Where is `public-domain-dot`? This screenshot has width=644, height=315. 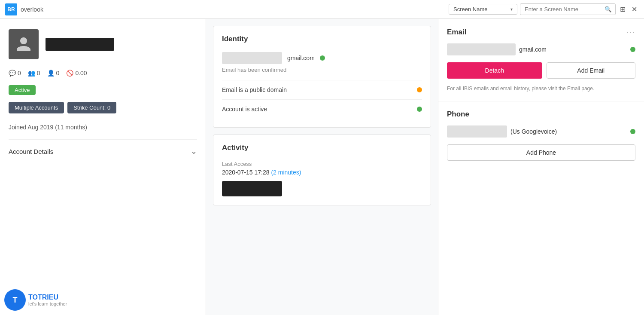 public-domain-dot is located at coordinates (419, 90).